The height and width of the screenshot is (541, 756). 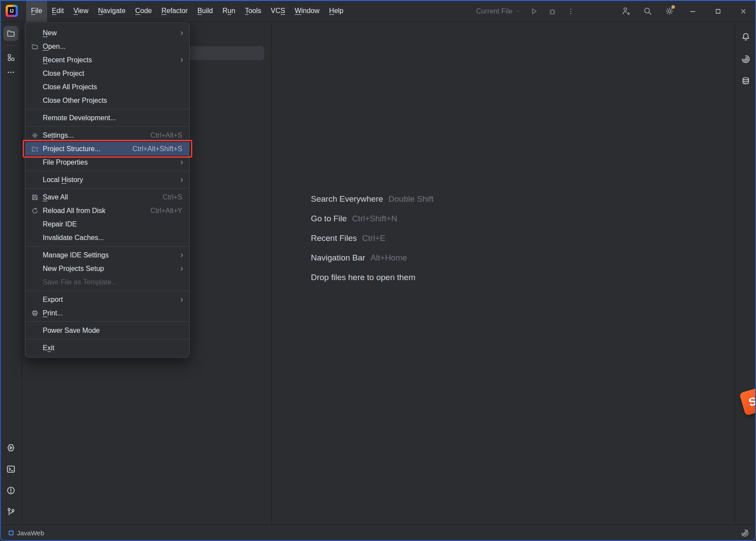 What do you see at coordinates (37, 135) in the screenshot?
I see `gear-icon` at bounding box center [37, 135].